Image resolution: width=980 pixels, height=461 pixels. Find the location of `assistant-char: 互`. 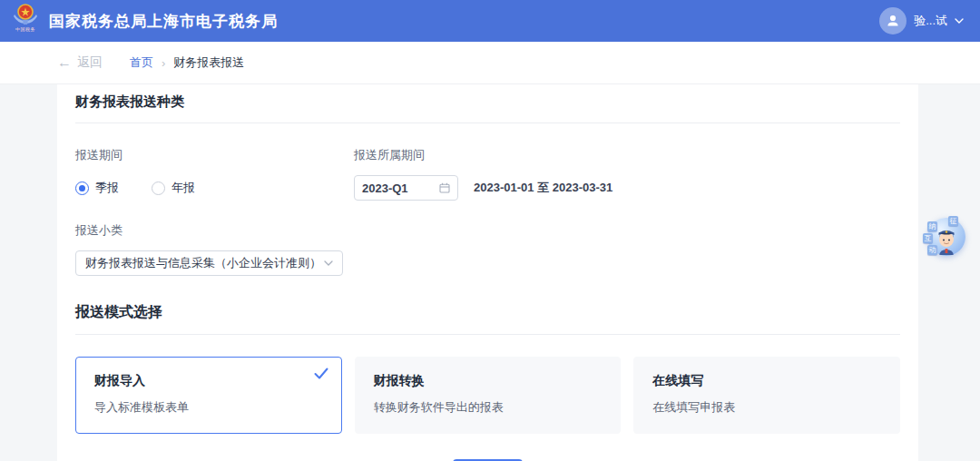

assistant-char: 互 is located at coordinates (927, 238).